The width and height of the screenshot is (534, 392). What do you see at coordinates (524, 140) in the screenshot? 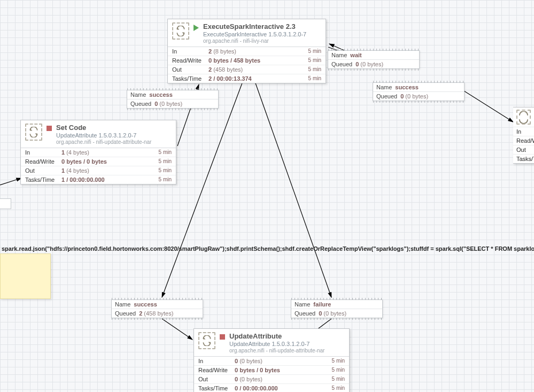
I see `stat-label: Read/W` at bounding box center [524, 140].